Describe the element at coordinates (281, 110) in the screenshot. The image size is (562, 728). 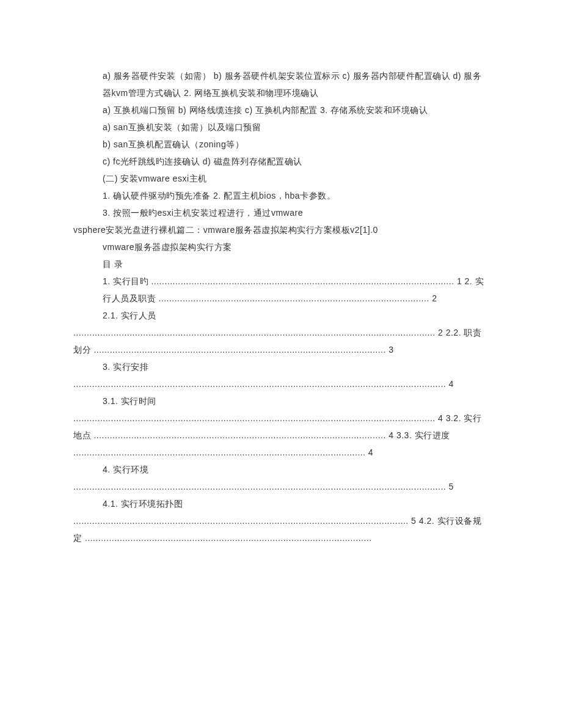
I see `text-line: a) 互换机端口预留 b) 网络线缆连接 c) 互换机内部配置 3. 存储系统安…` at that location.